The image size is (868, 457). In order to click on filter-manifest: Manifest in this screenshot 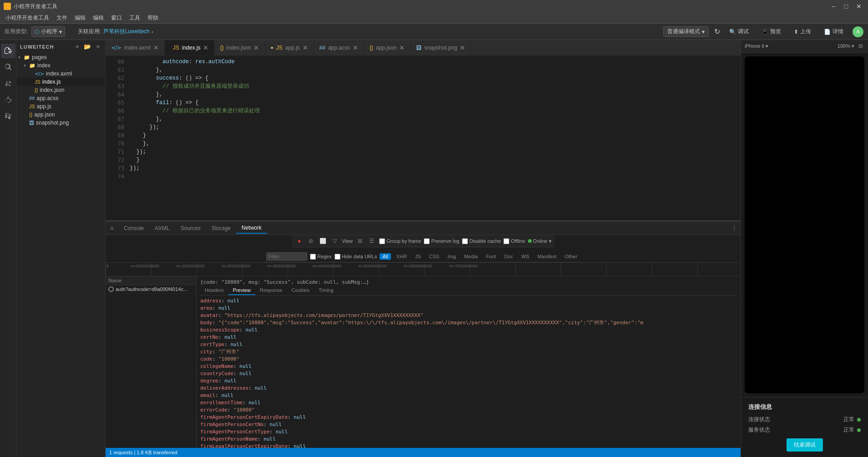, I will do `click(547, 256)`.